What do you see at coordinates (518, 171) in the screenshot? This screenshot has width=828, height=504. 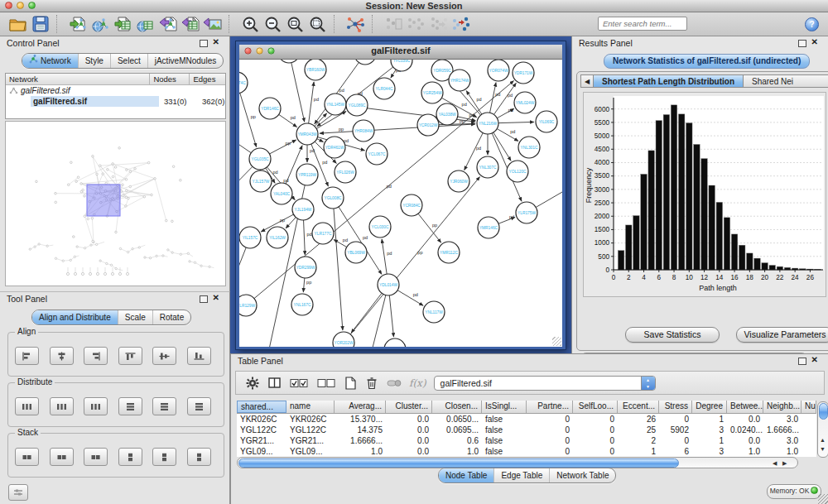 I see `graph-node: YOL120C` at bounding box center [518, 171].